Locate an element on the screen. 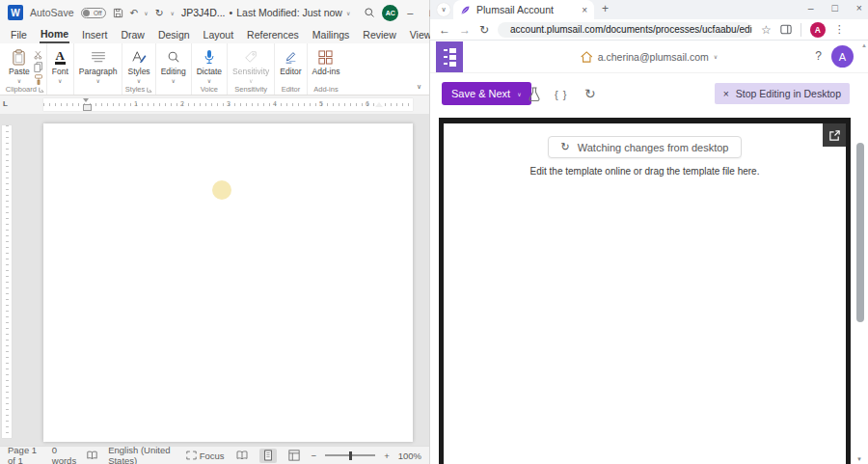 The width and height of the screenshot is (868, 464). zoom-slider is located at coordinates (350, 455).